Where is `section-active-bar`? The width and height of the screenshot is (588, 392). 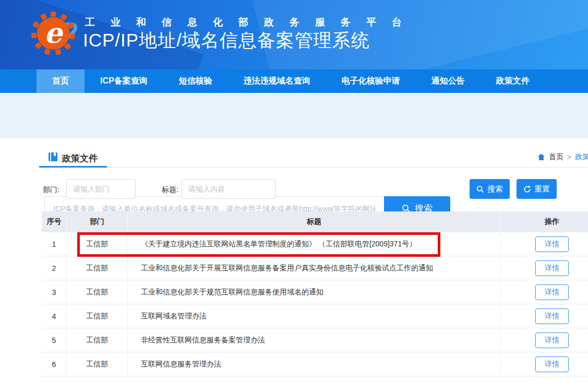 section-active-bar is located at coordinates (73, 167).